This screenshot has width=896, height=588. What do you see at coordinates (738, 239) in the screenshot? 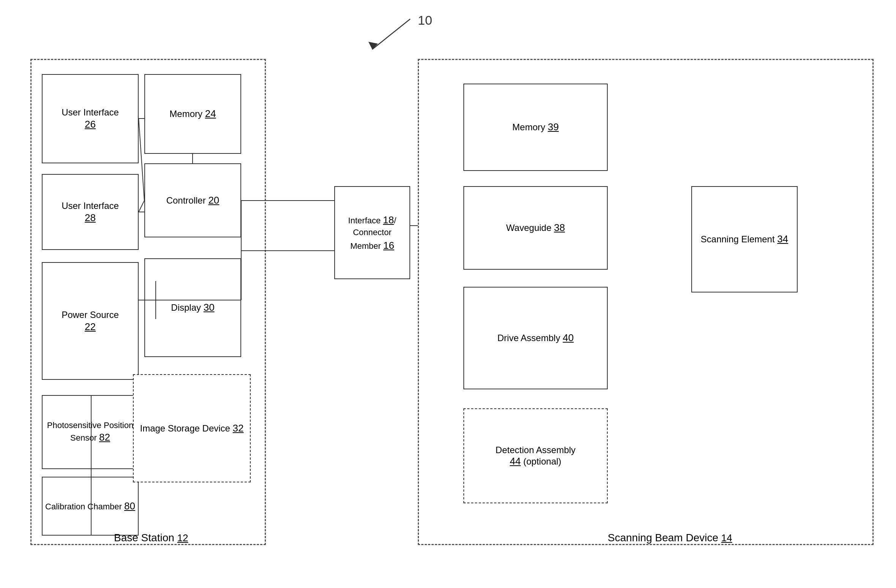
I see `se-label: Scanning Element` at bounding box center [738, 239].